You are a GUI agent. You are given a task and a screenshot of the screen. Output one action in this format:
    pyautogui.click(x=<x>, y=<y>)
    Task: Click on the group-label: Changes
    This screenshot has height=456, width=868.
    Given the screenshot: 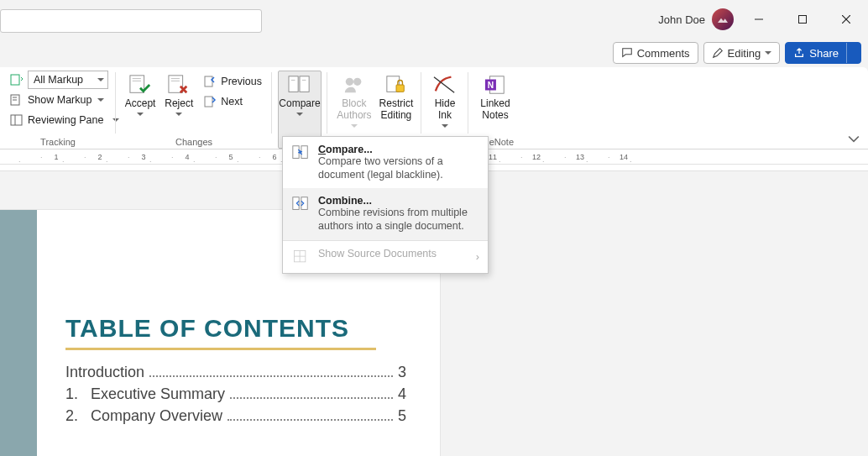 What is the action you would take?
    pyautogui.click(x=194, y=142)
    